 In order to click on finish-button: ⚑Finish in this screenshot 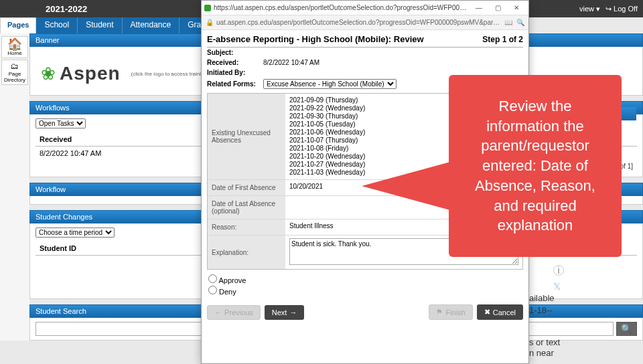, I will do `click(450, 312)`.